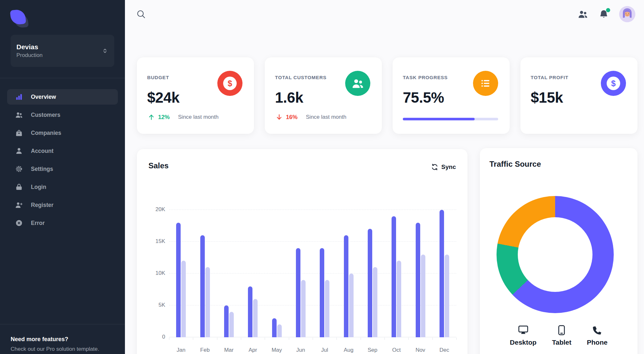 Image resolution: width=644 pixels, height=354 pixels. Describe the element at coordinates (425, 77) in the screenshot. I see `stat-label: TASK PROGRESS` at that location.